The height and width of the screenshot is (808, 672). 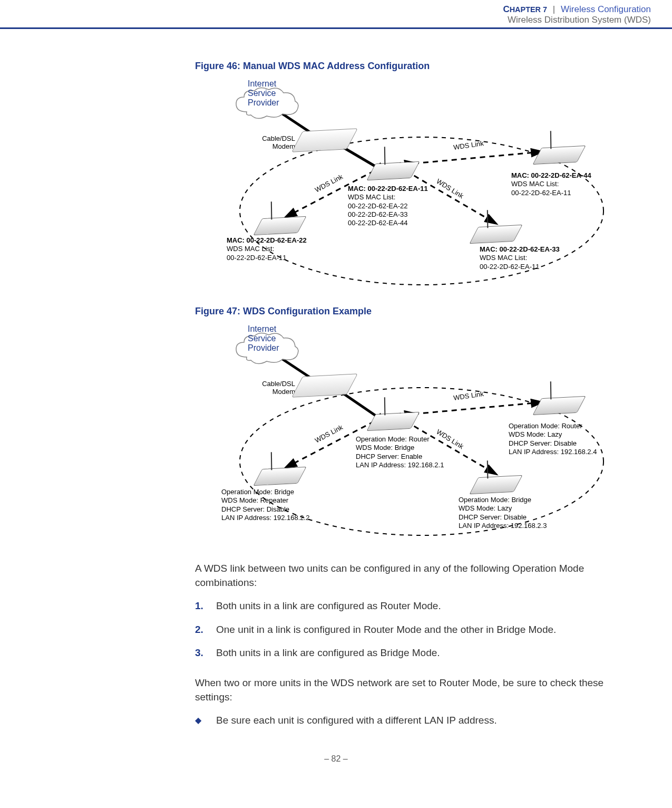 What do you see at coordinates (414, 720) in the screenshot?
I see `list-item: Be sure each unit is configured with a d…` at bounding box center [414, 720].